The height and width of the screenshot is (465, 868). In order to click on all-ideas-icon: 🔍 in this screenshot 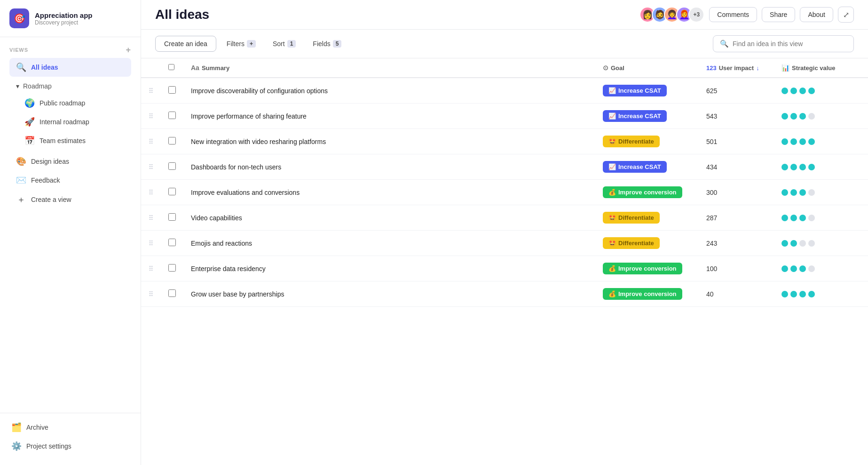, I will do `click(21, 67)`.